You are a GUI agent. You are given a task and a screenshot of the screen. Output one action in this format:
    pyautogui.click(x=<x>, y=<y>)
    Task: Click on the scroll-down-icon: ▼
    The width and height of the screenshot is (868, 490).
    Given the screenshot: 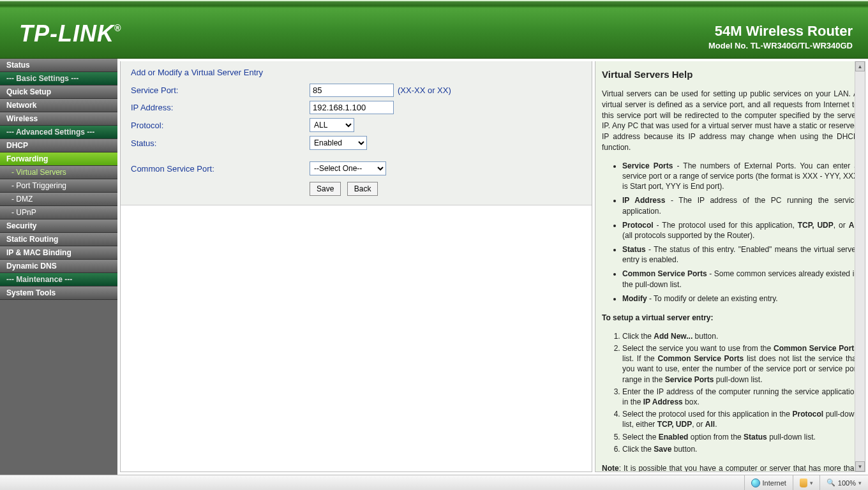 What is the action you would take?
    pyautogui.click(x=860, y=466)
    